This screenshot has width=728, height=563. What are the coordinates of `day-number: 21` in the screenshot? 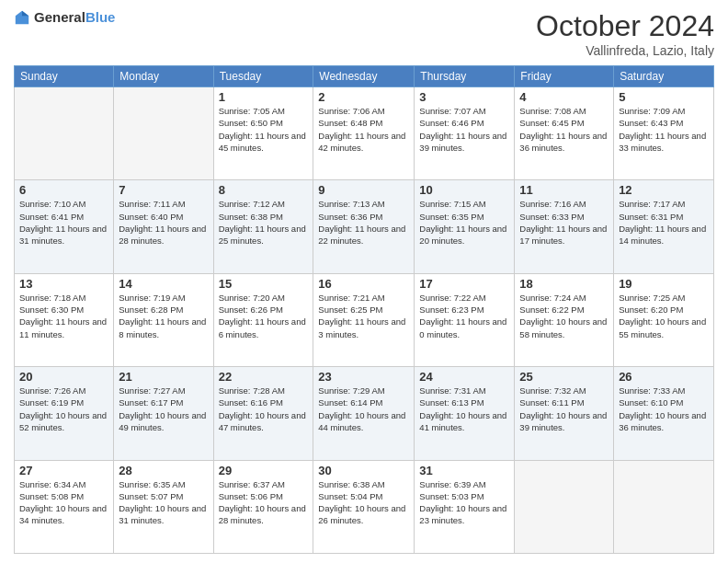 It's located at (164, 377).